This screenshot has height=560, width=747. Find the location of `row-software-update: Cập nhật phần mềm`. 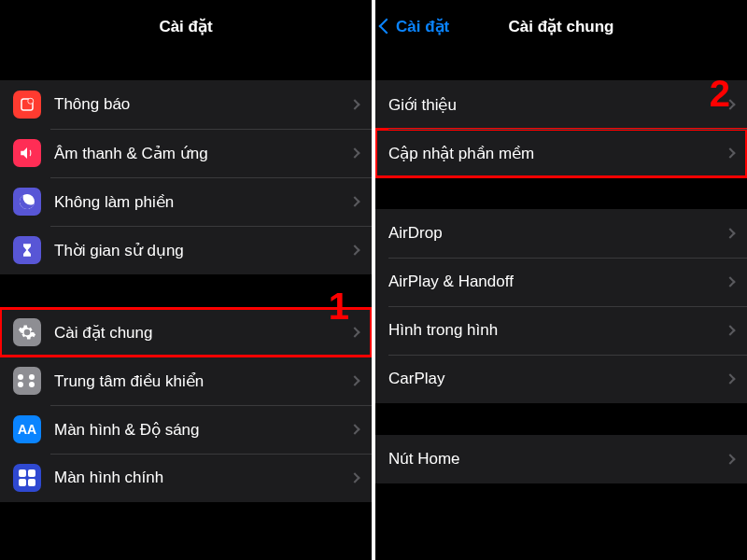

row-software-update: Cập nhật phần mềm is located at coordinates (561, 153).